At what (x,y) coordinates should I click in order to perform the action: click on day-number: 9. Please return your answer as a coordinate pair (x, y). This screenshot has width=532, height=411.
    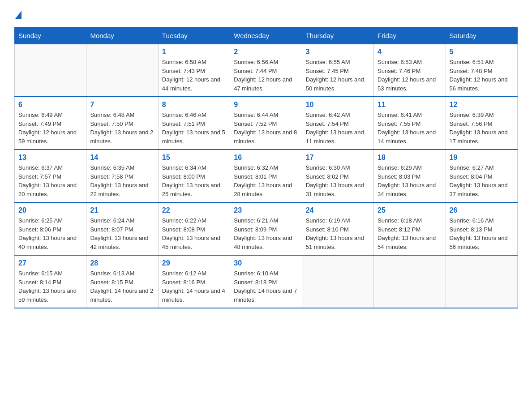
    Looking at the image, I should click on (266, 105).